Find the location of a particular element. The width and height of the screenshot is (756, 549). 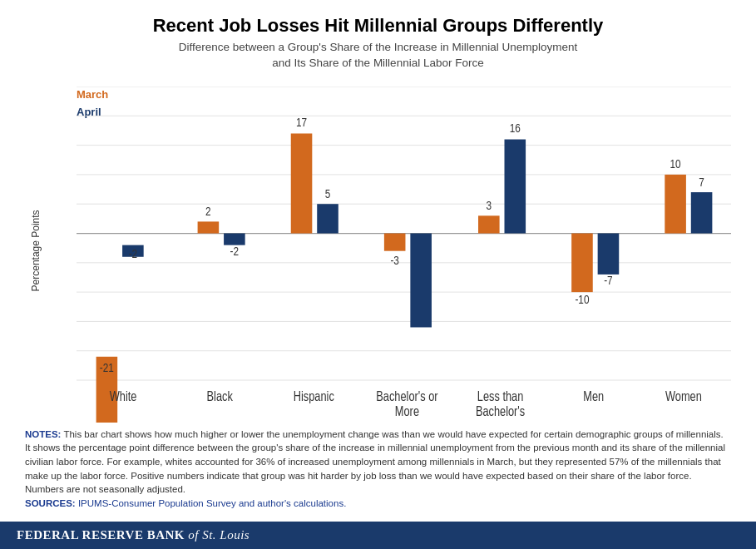

svg-text: Black is located at coordinates (220, 397).